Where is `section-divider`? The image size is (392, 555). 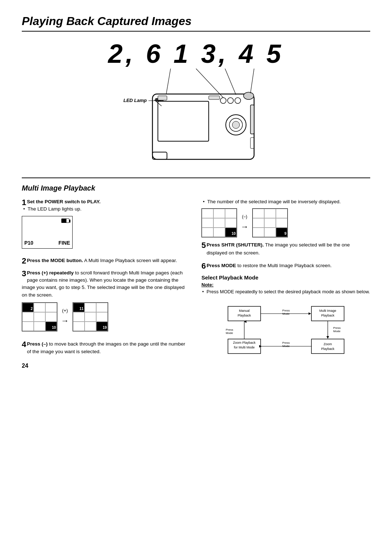
section-divider is located at coordinates (196, 178).